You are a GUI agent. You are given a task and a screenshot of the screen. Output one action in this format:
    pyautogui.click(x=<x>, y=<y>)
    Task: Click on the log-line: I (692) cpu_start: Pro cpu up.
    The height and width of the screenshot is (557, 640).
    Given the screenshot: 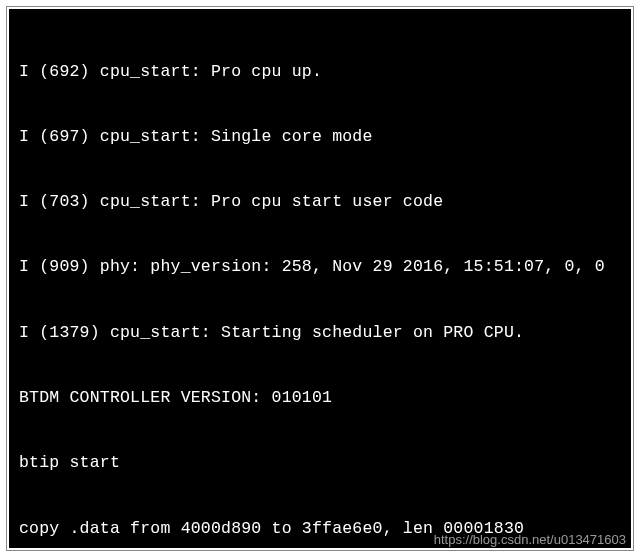 What is the action you would take?
    pyautogui.click(x=320, y=72)
    